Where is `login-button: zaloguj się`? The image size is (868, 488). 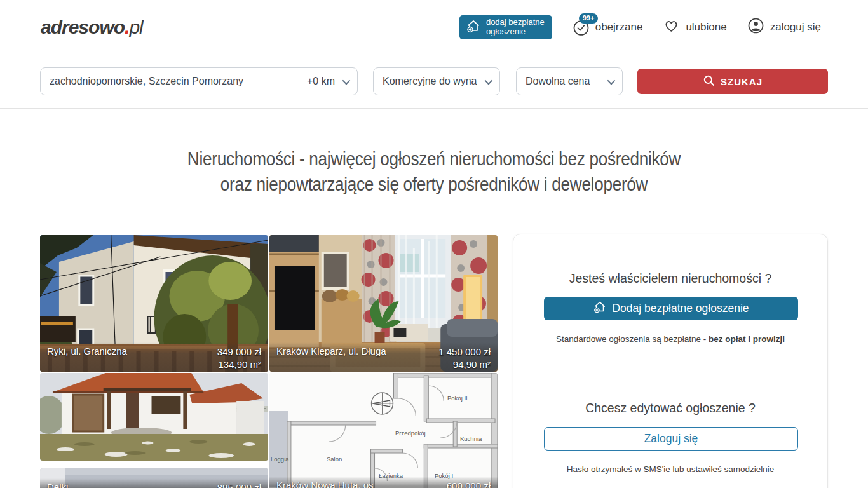
login-button: zaloguj się is located at coordinates (784, 27).